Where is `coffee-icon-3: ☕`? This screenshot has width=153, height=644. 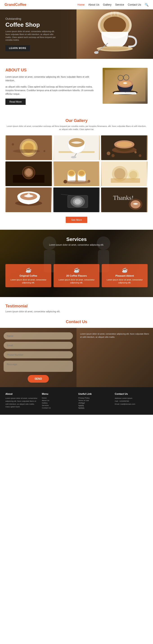
coffee-icon-3: ☕ is located at coordinates (125, 270).